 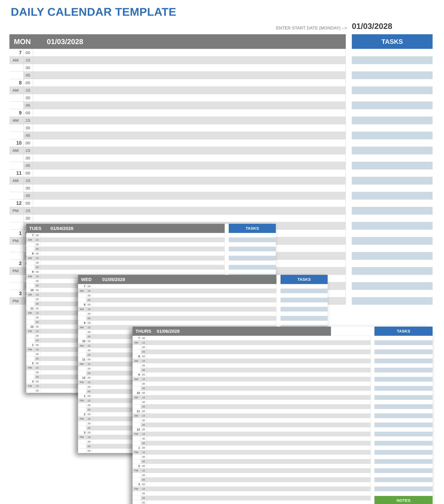 What do you see at coordinates (252, 448) in the screenshot?
I see `time-row: 1:00` at bounding box center [252, 448].